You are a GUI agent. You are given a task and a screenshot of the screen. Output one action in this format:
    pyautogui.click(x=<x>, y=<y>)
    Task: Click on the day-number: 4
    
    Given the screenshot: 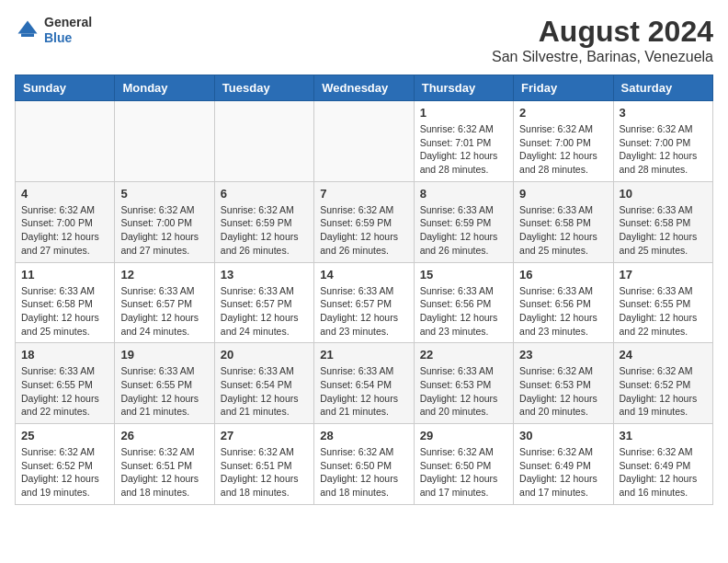 What is the action you would take?
    pyautogui.click(x=64, y=193)
    